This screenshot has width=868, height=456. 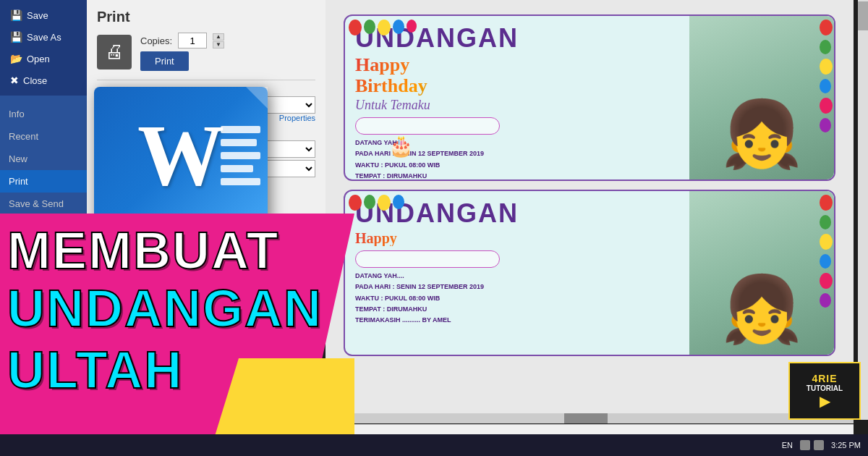 What do you see at coordinates (517, 106) in the screenshot?
I see `untuk-teman-1: Untuk Temaku` at bounding box center [517, 106].